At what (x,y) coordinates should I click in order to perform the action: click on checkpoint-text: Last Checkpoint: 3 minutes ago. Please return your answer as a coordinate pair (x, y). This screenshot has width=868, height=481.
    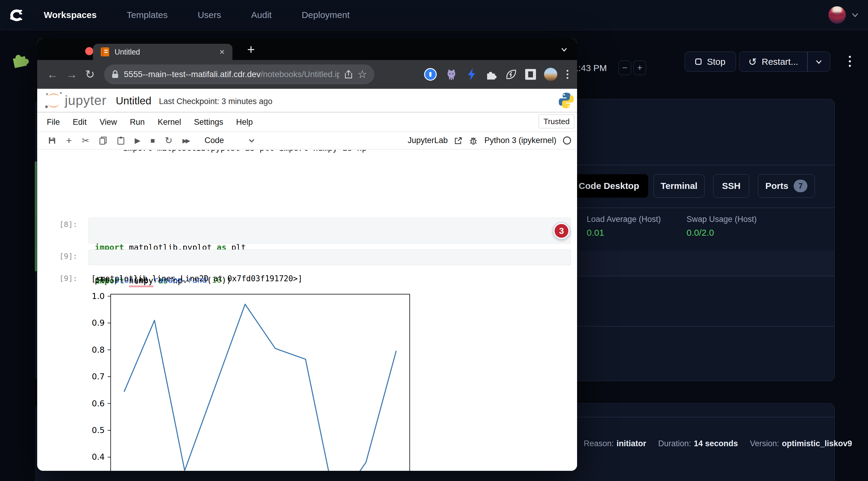
    Looking at the image, I should click on (216, 102).